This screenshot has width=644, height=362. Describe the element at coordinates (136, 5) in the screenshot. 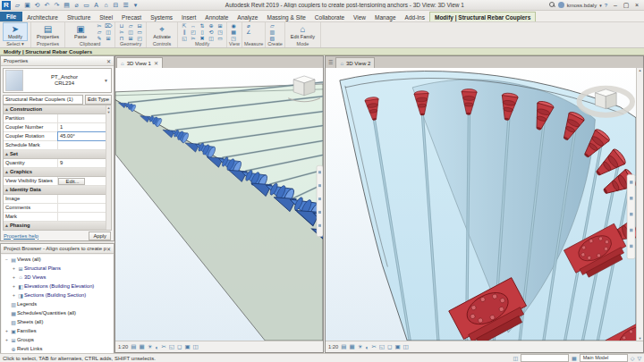

I see `customize-qat-icon: ▾` at that location.